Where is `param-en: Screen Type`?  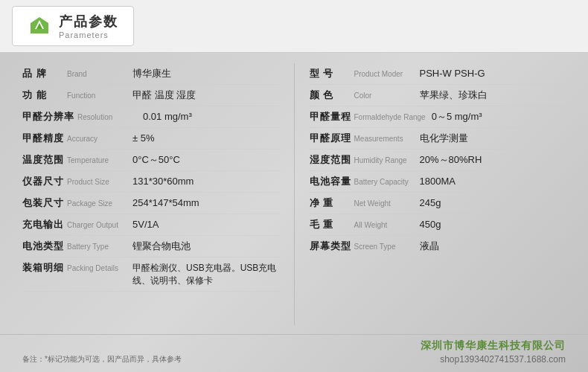 param-en: Screen Type is located at coordinates (384, 247).